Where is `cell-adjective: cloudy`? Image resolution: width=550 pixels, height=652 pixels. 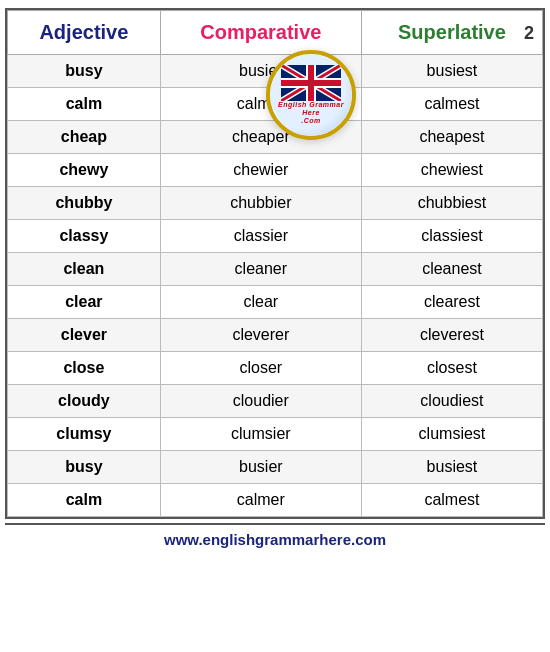
cell-adjective: cloudy is located at coordinates (84, 402).